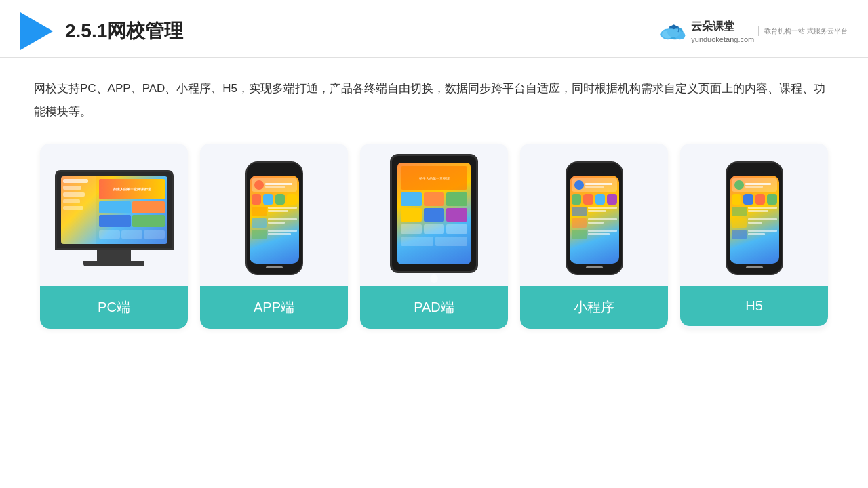 The width and height of the screenshot is (868, 488). What do you see at coordinates (723, 39) in the screenshot?
I see `brand-url: yunduoketang.com` at bounding box center [723, 39].